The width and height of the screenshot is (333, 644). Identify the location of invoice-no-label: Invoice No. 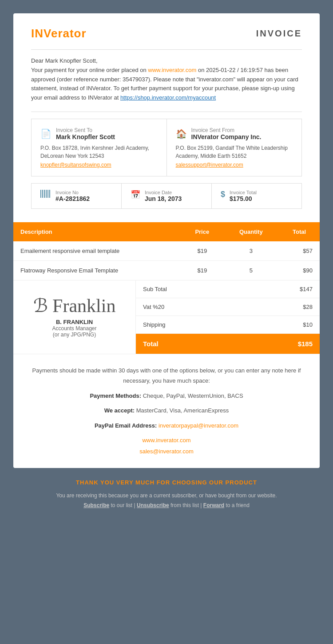
(73, 192).